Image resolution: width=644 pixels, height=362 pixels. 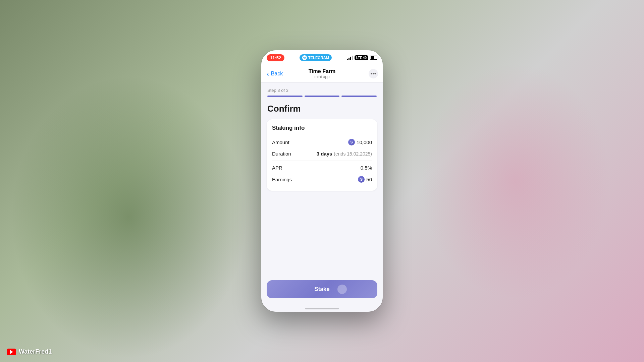 What do you see at coordinates (316, 58) in the screenshot?
I see `status-center: TELEGRAM` at bounding box center [316, 58].